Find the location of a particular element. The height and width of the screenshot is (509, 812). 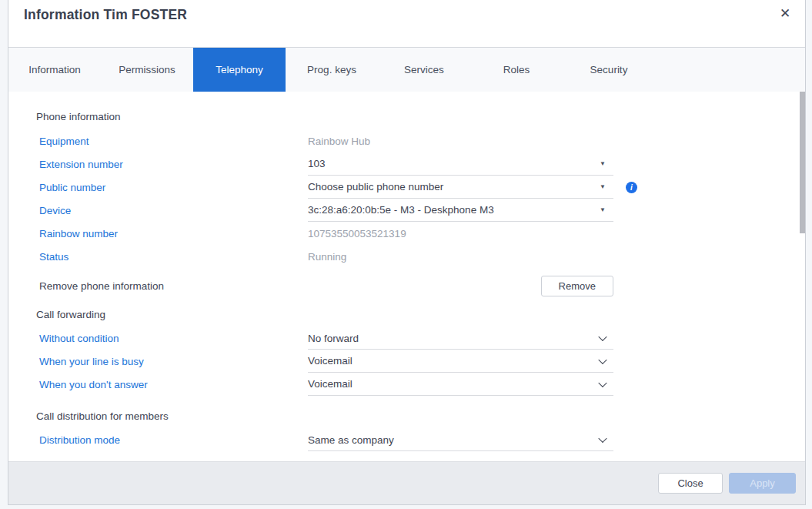

without-condition-select: No forward is located at coordinates (460, 339).